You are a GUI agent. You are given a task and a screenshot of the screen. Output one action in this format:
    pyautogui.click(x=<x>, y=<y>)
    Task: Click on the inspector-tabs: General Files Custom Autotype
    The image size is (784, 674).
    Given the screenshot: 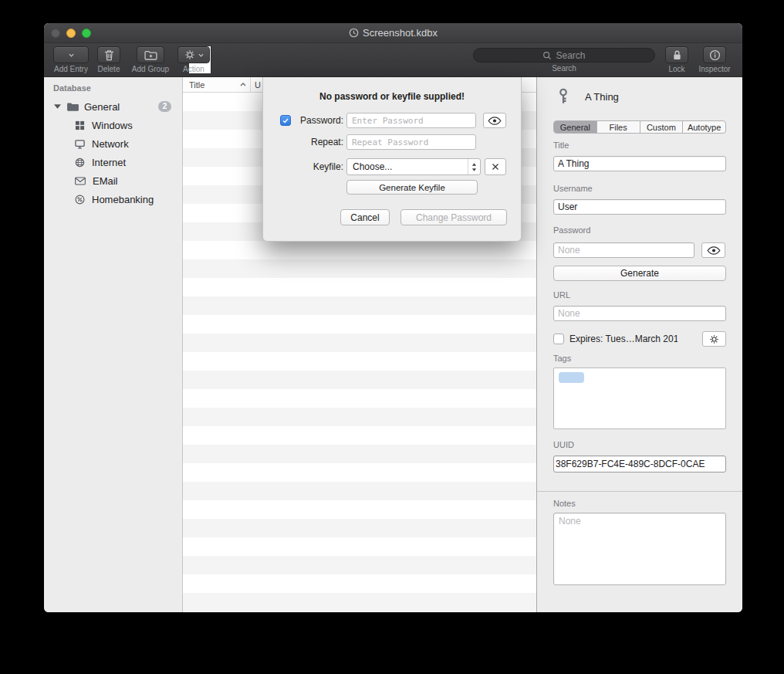 What is the action you would take?
    pyautogui.click(x=640, y=127)
    